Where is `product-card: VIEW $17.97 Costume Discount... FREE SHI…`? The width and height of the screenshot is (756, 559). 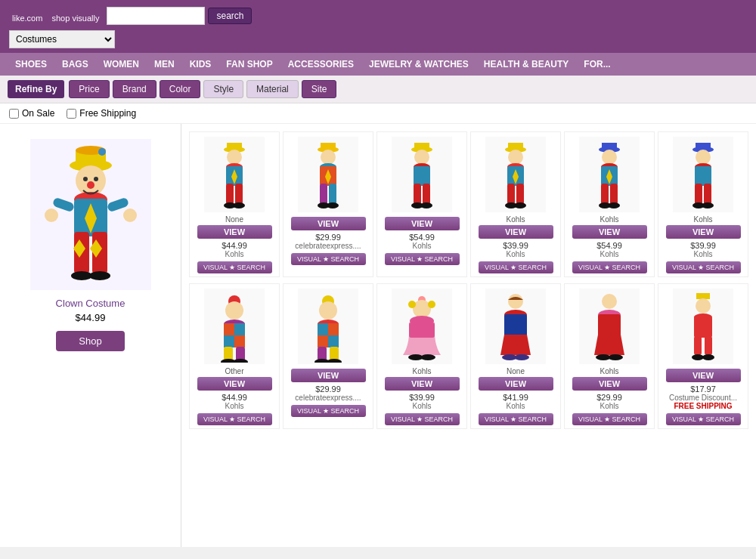 product-card: VIEW $17.97 Costume Discount... FREE SHI… is located at coordinates (703, 357).